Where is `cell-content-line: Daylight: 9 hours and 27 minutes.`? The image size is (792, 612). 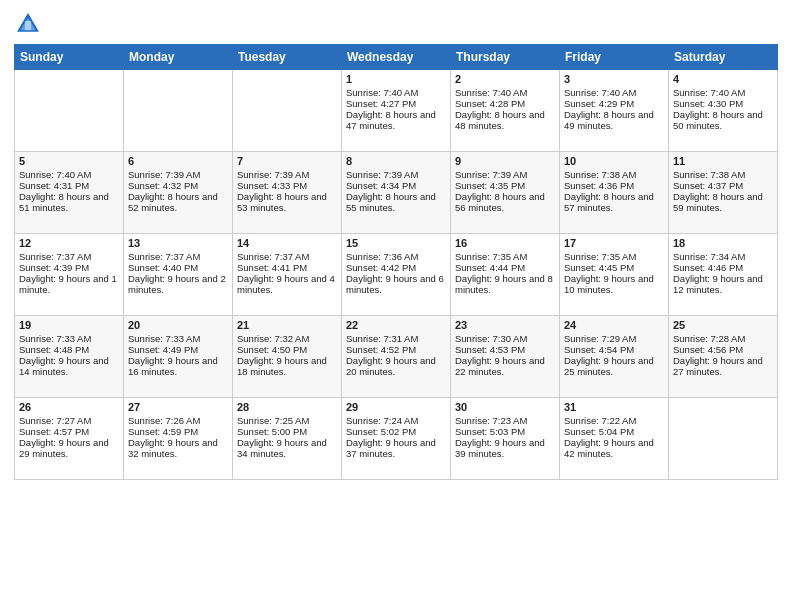 cell-content-line: Daylight: 9 hours and 27 minutes. is located at coordinates (723, 366).